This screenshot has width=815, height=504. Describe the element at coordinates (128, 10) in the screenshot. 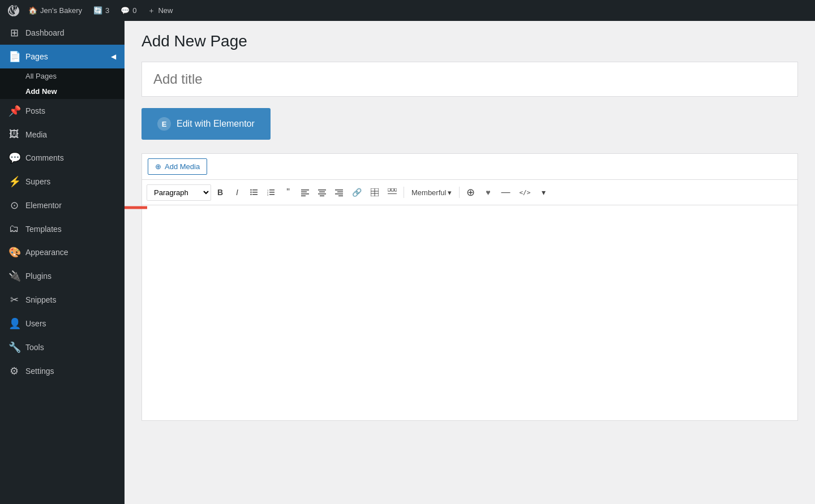

I see `comments-link: 💬 0` at that location.